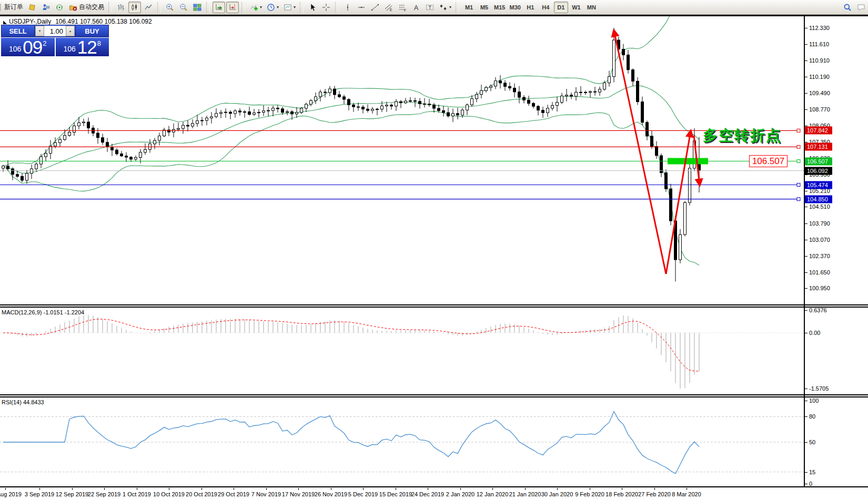 This screenshot has height=500, width=868. What do you see at coordinates (83, 47) in the screenshot?
I see `buy-price: 106128` at bounding box center [83, 47].